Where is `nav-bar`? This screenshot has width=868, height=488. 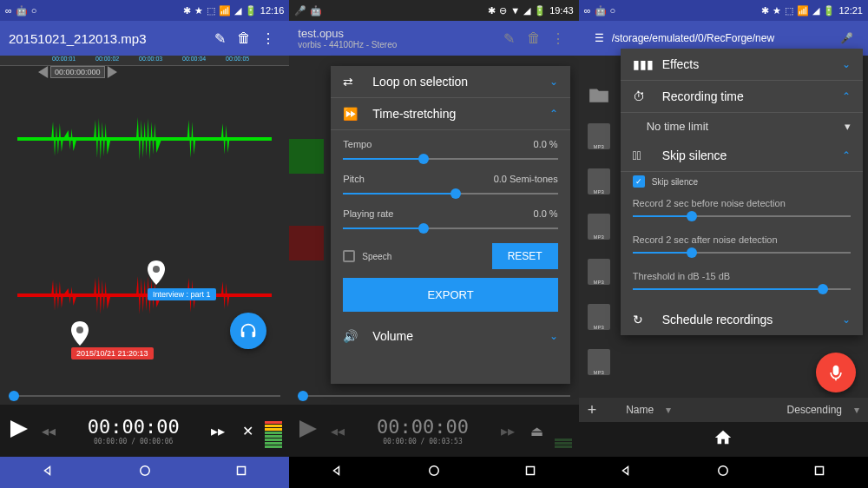 nav-bar is located at coordinates (434, 472).